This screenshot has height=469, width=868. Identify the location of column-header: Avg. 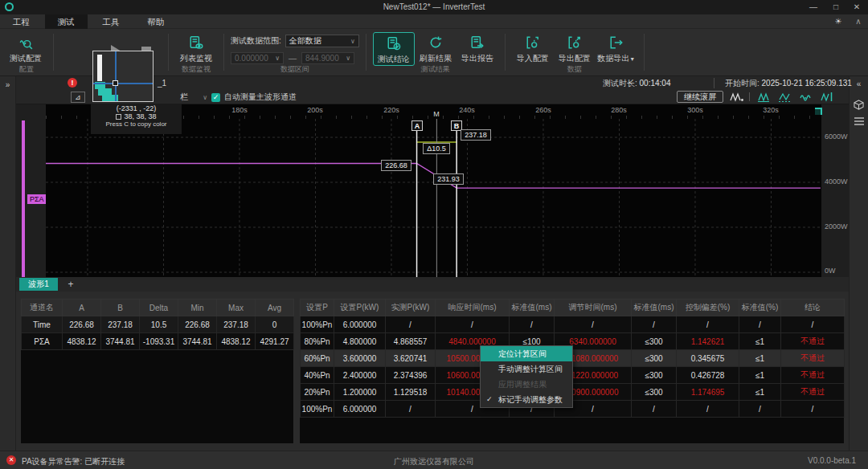
(275, 308).